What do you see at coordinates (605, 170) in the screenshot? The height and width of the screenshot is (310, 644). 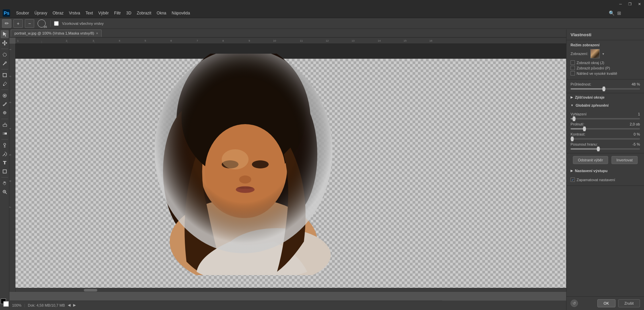 I see `right-panel: Vlastnosti Režim zobrazení Zobrazení: ▾ …` at bounding box center [605, 170].